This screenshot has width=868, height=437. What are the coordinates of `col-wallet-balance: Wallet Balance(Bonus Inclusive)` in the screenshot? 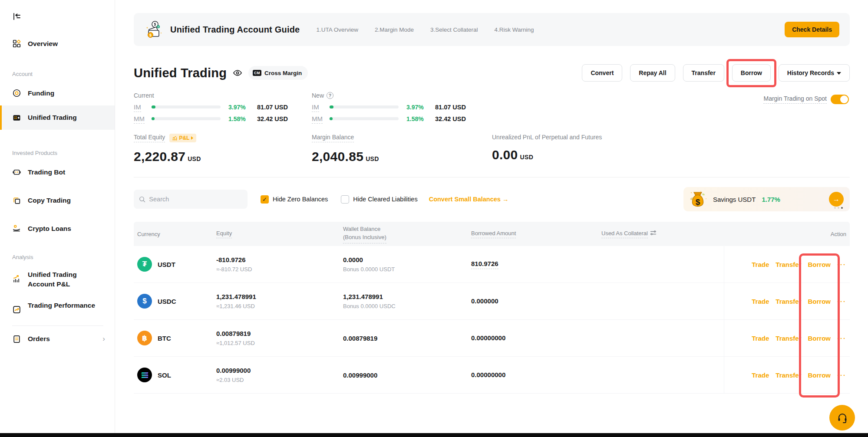 It's located at (407, 234).